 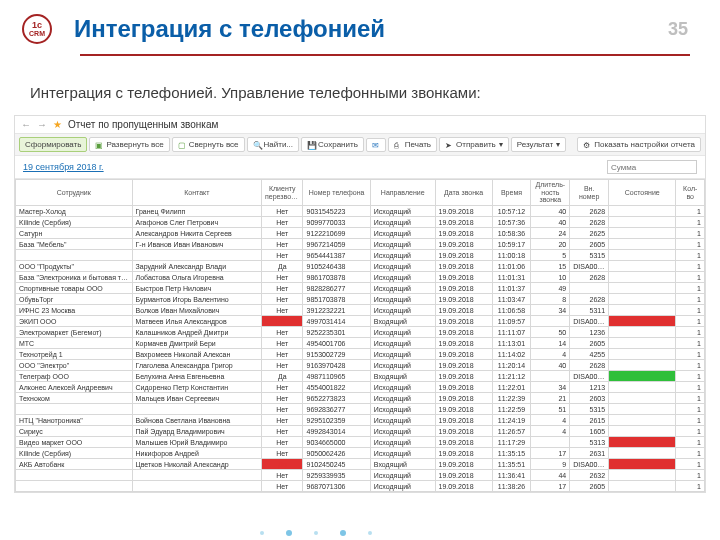 What do you see at coordinates (332, 144) in the screenshot?
I see `save-button: 💾Сохранить` at bounding box center [332, 144].